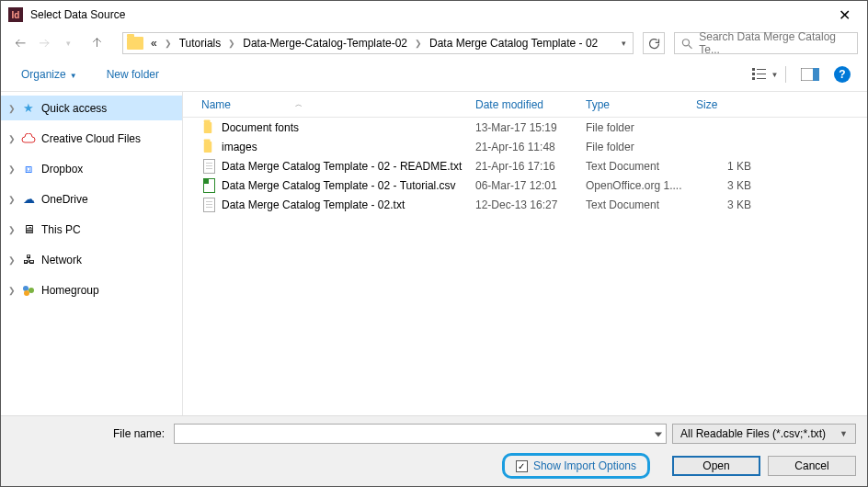 The width and height of the screenshot is (868, 487). Describe the element at coordinates (342, 166) in the screenshot. I see `file-name: Data Merge Catalog Template - 02 - READM…` at that location.